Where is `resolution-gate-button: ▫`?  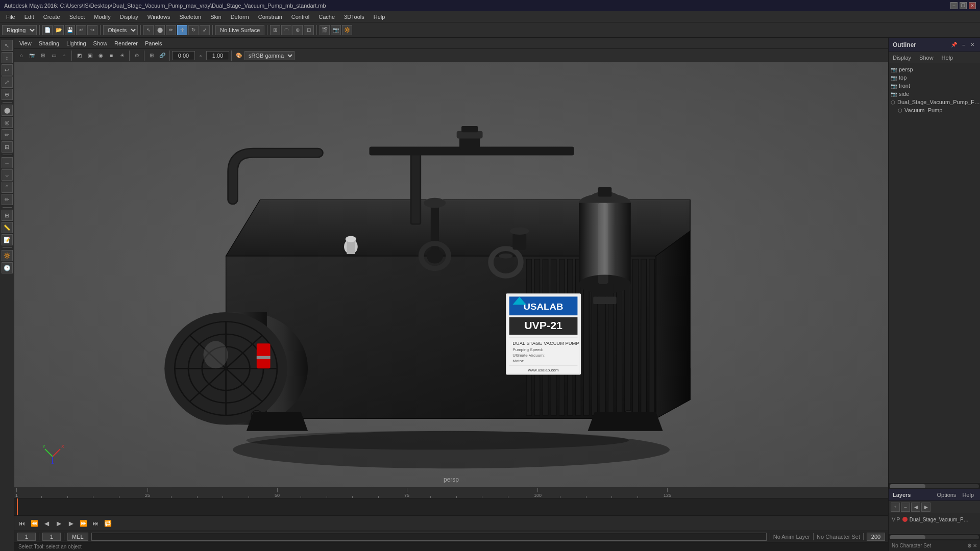 resolution-gate-button: ▫ is located at coordinates (64, 56).